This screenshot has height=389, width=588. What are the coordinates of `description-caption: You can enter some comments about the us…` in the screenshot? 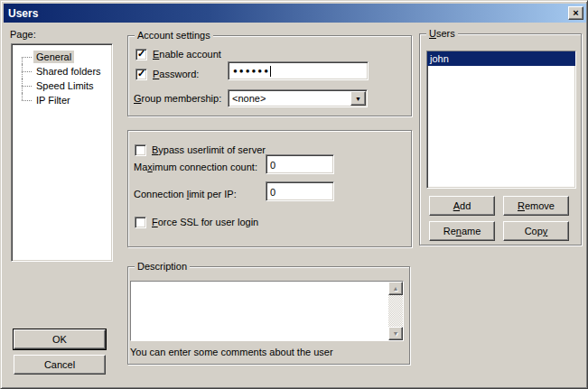 It's located at (231, 352).